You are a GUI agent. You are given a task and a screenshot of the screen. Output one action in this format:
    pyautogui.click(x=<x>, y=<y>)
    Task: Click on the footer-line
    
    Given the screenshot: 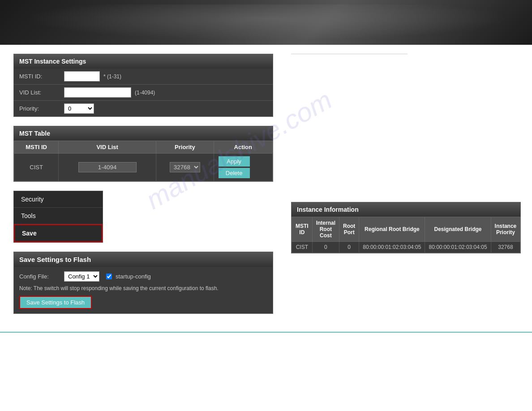 What is the action you would take?
    pyautogui.click(x=266, y=332)
    